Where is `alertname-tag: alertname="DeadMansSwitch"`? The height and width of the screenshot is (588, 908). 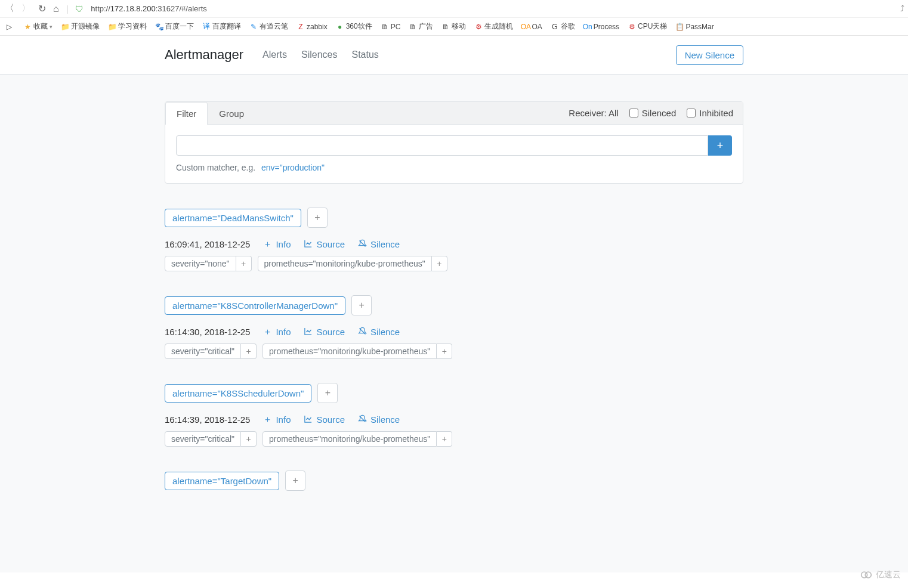 alertname-tag: alertname="DeadMansSwitch" is located at coordinates (233, 218).